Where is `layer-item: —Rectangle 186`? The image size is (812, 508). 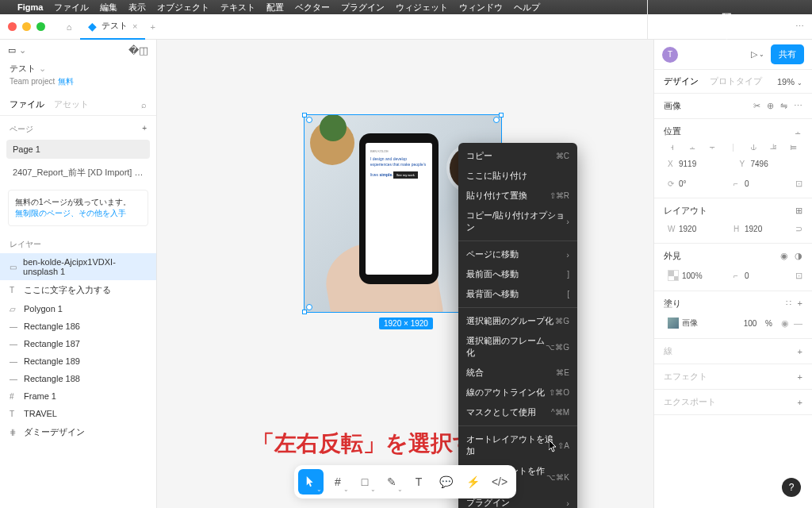
layer-item: —Rectangle 186 is located at coordinates (78, 326).